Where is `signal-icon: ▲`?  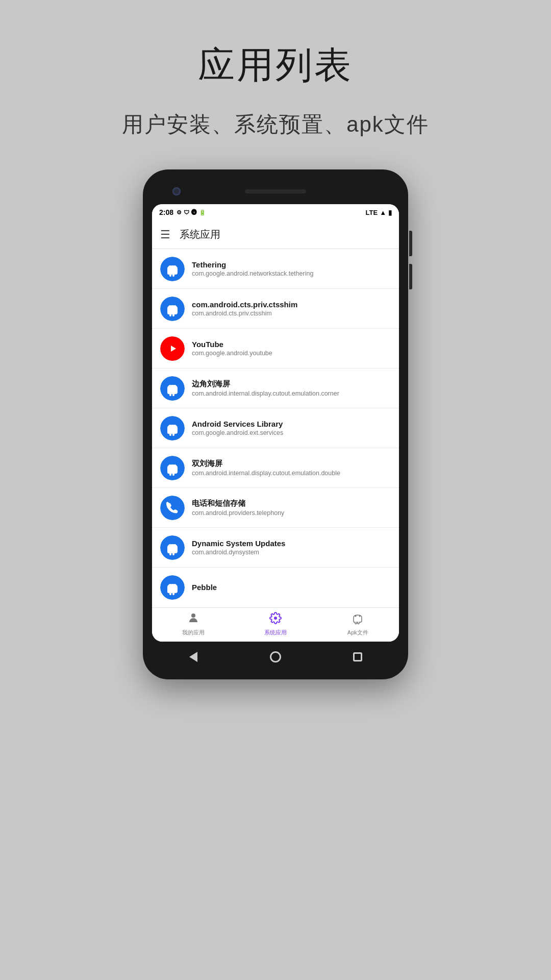
signal-icon: ▲ is located at coordinates (383, 212).